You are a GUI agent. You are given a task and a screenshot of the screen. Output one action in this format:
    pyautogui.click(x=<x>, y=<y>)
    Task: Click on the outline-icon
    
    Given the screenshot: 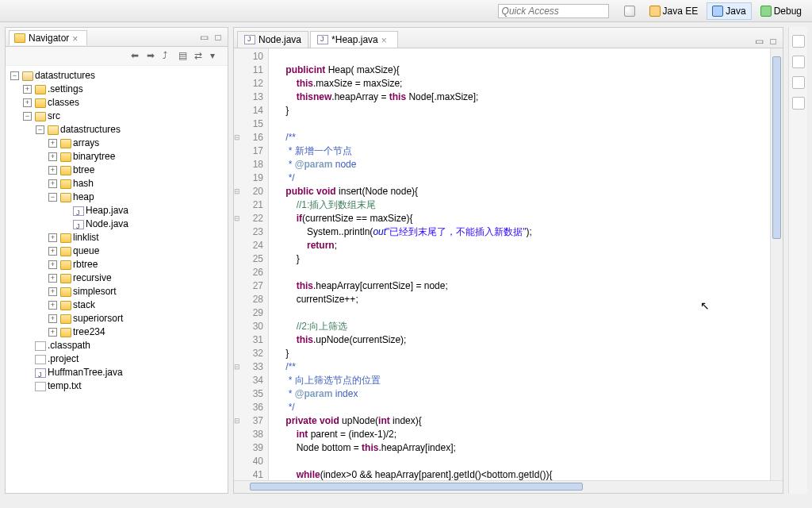 What is the action you would take?
    pyautogui.click(x=799, y=41)
    